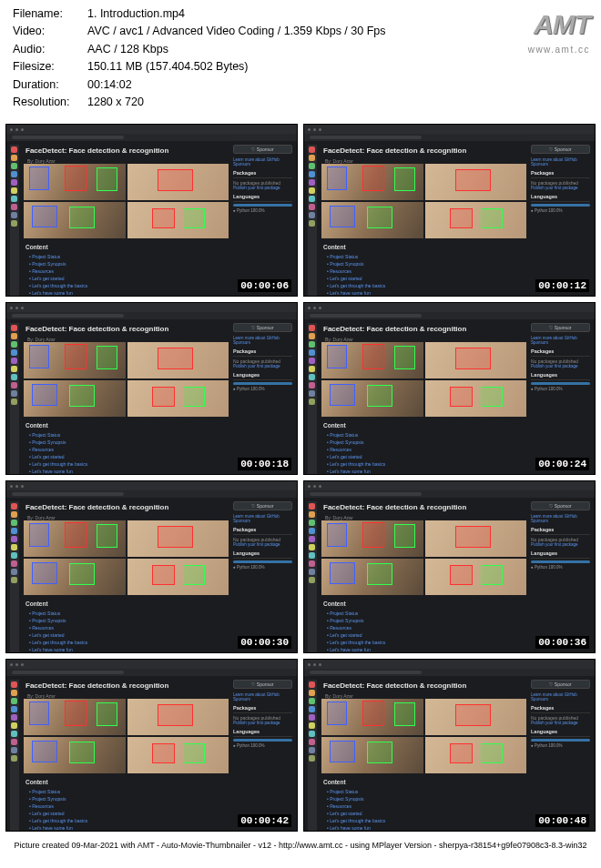 The image size is (601, 868). I want to click on logo-text: AMT, so click(559, 25).